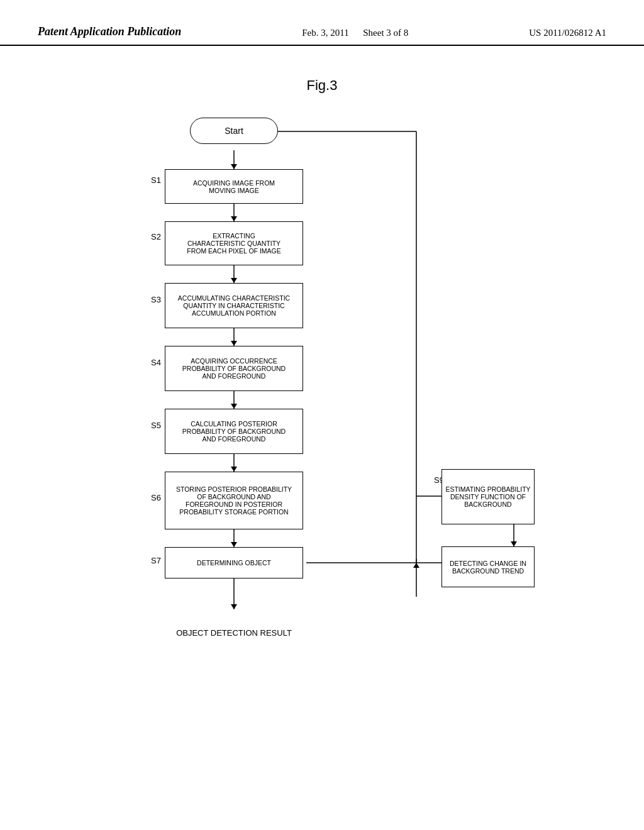 The image size is (644, 830). What do you see at coordinates (234, 243) in the screenshot?
I see `step-s2: EXTRACTING CHARACTERISTIC QUANTITY FROM …` at bounding box center [234, 243].